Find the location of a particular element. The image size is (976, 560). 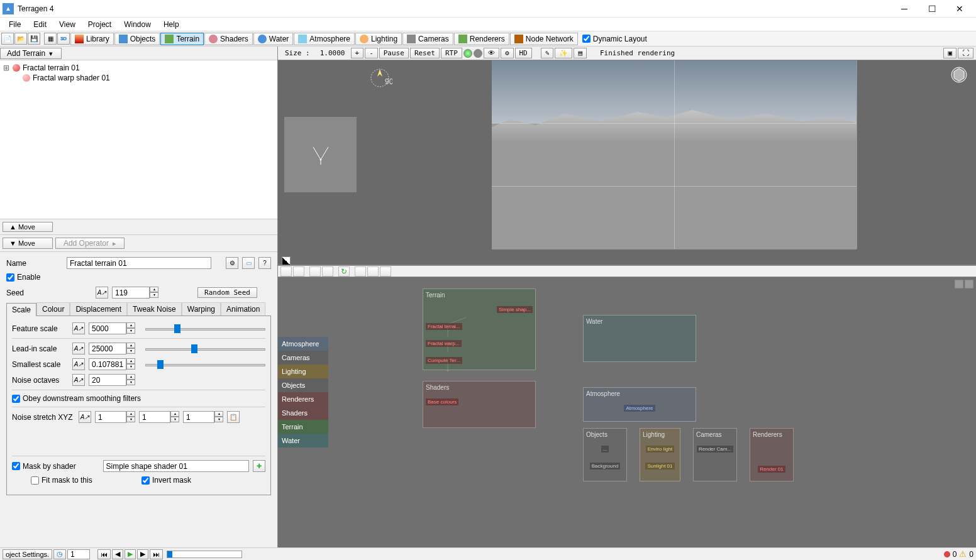

cat-objects: Objects is located at coordinates (303, 385).